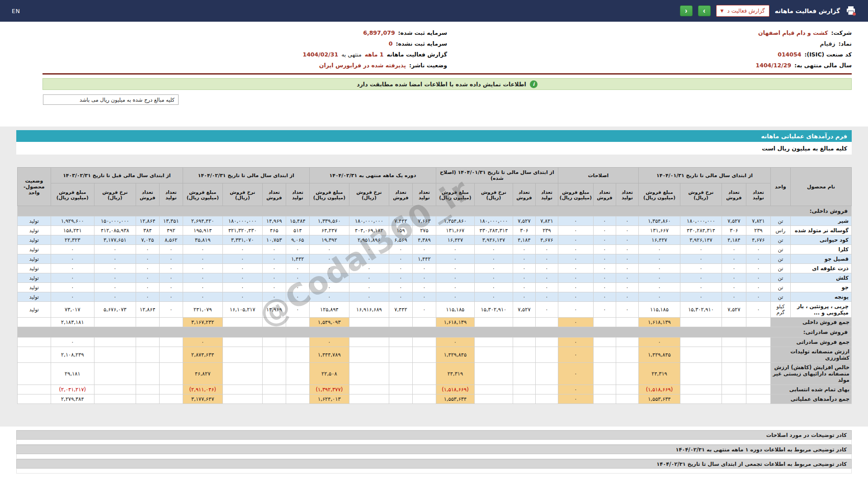  Describe the element at coordinates (811, 399) in the screenshot. I see `total-label: جمع درآمدهای عملیاتی` at that location.